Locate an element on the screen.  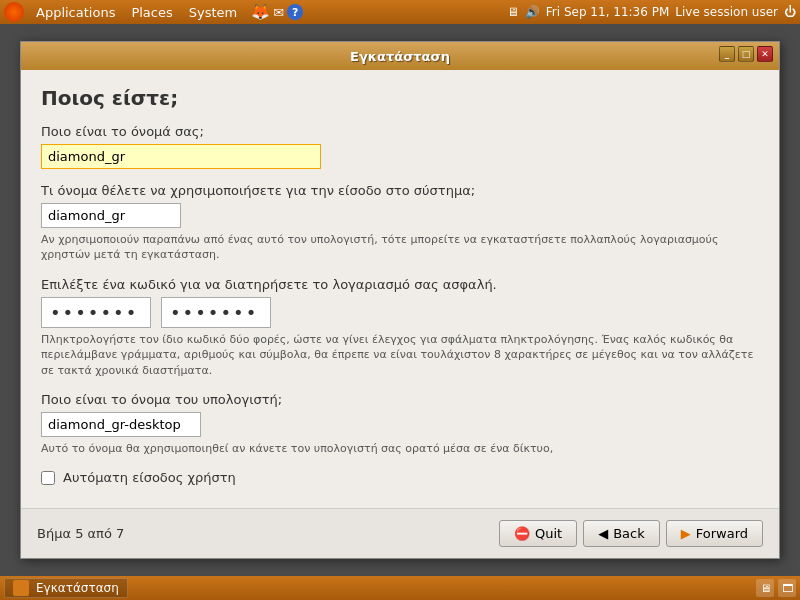
menubar-right-area: 🖥 🔊 Fri Sep 11, 11:36 PM Live session us… is located at coordinates (652, 12).